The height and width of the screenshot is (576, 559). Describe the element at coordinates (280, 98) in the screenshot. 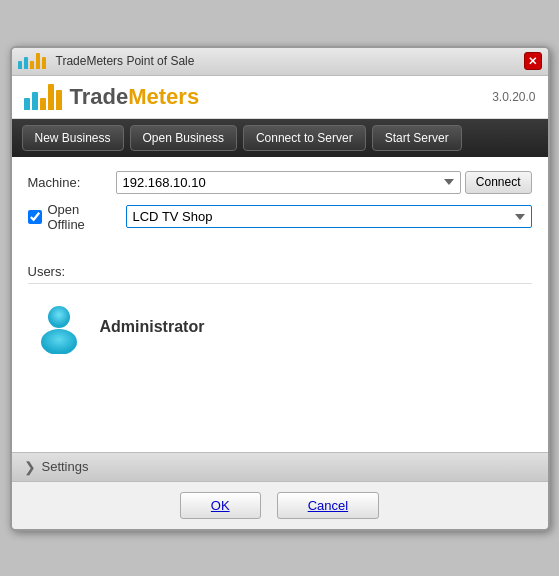

I see `logo-bar: TradeMeters 3.0.20.0` at that location.